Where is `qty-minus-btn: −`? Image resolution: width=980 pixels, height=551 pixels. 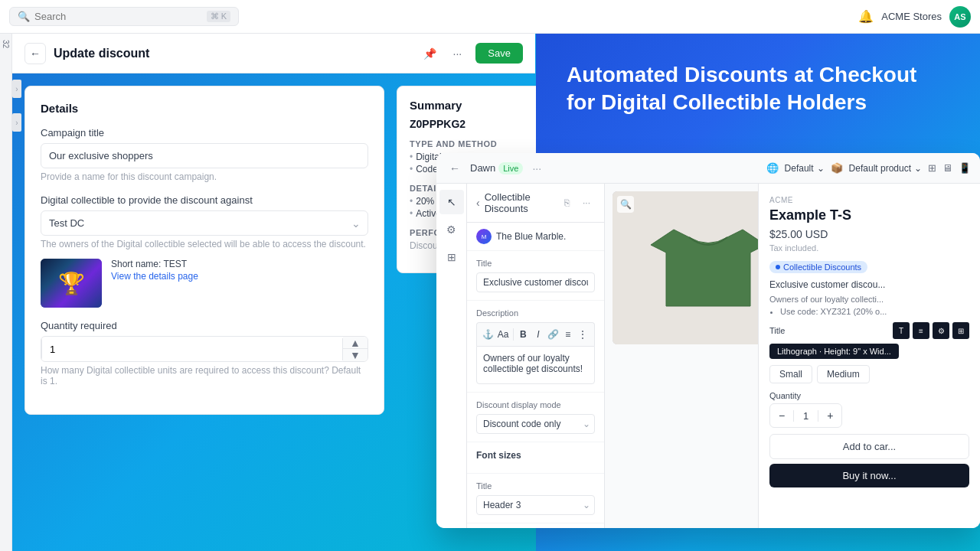 qty-minus-btn: − is located at coordinates (782, 416).